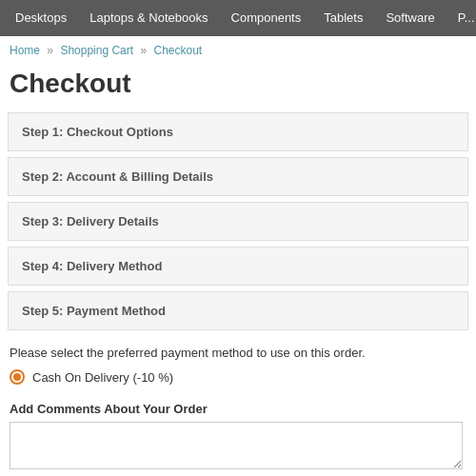  What do you see at coordinates (17, 377) in the screenshot?
I see `radio-cod-inner` at bounding box center [17, 377].